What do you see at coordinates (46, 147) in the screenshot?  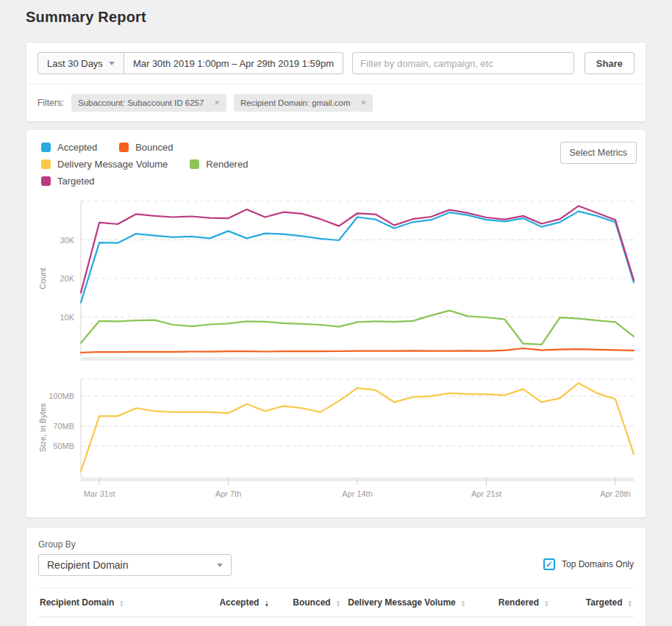 I see `legend-swatch-accepted` at bounding box center [46, 147].